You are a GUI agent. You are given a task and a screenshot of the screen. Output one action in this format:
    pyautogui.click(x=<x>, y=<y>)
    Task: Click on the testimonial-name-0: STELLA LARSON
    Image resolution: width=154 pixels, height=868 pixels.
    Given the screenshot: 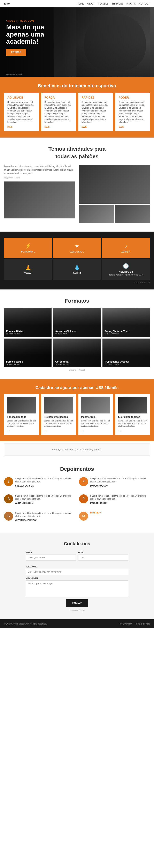 What is the action you would take?
    pyautogui.click(x=45, y=486)
    